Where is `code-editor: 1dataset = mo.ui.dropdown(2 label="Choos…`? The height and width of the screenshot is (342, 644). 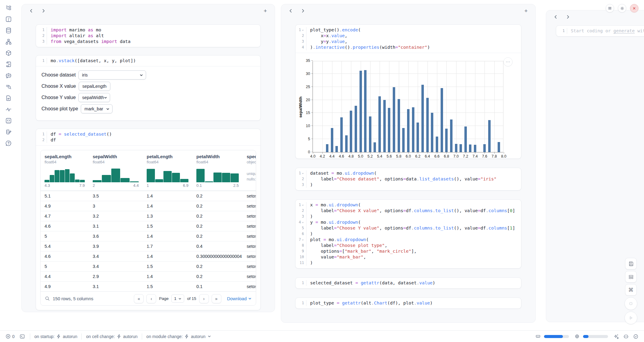 code-editor: 1dataset = mo.ui.dropdown(2 label="Choos… is located at coordinates (408, 179).